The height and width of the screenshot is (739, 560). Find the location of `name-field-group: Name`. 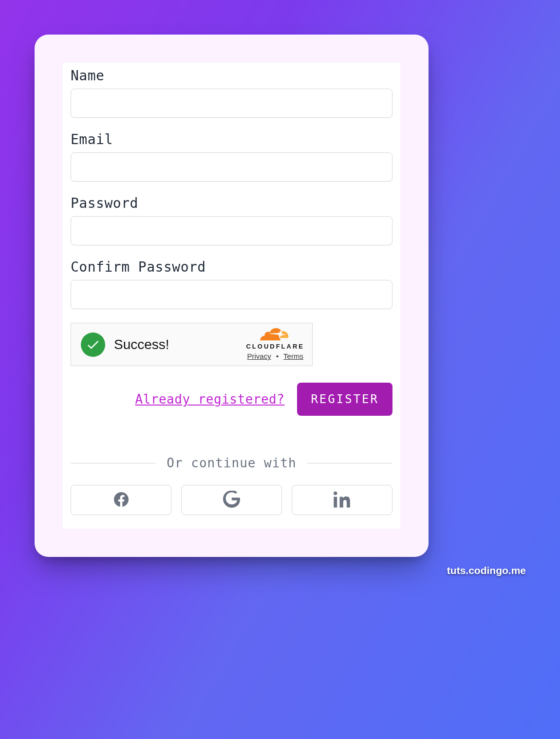

name-field-group: Name is located at coordinates (232, 92).